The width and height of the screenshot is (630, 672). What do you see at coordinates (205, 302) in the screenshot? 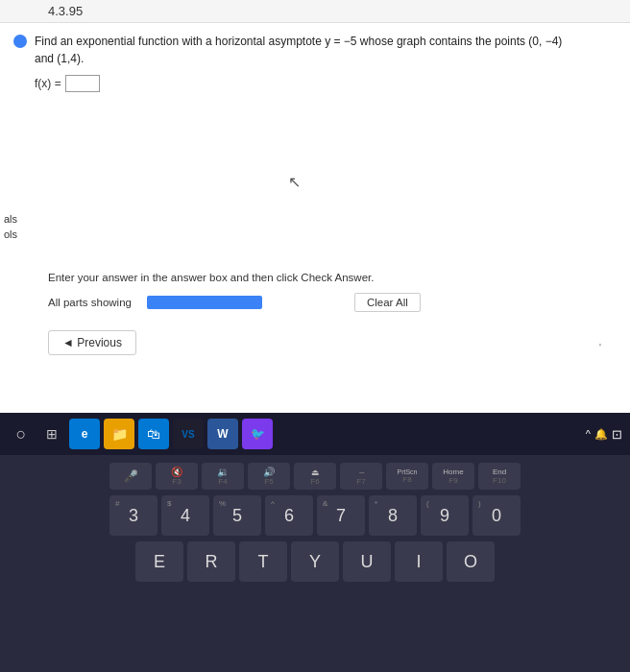
I see `progress-bar` at bounding box center [205, 302].